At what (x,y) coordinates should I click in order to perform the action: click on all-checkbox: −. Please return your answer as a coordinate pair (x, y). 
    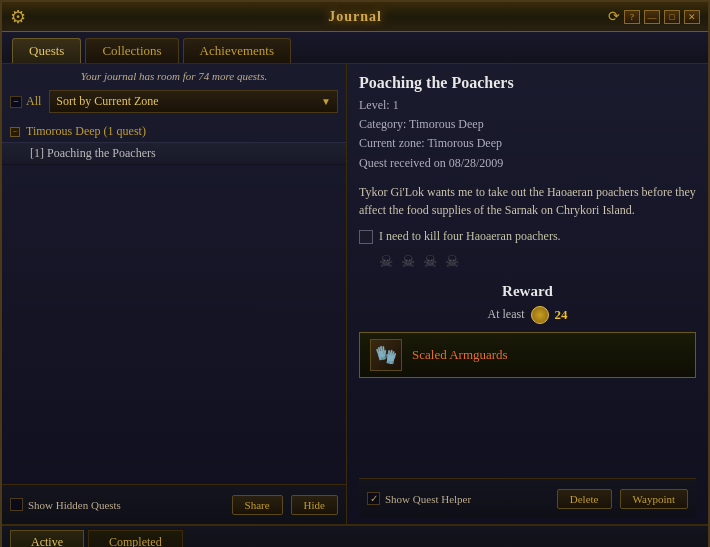
    Looking at the image, I should click on (16, 102).